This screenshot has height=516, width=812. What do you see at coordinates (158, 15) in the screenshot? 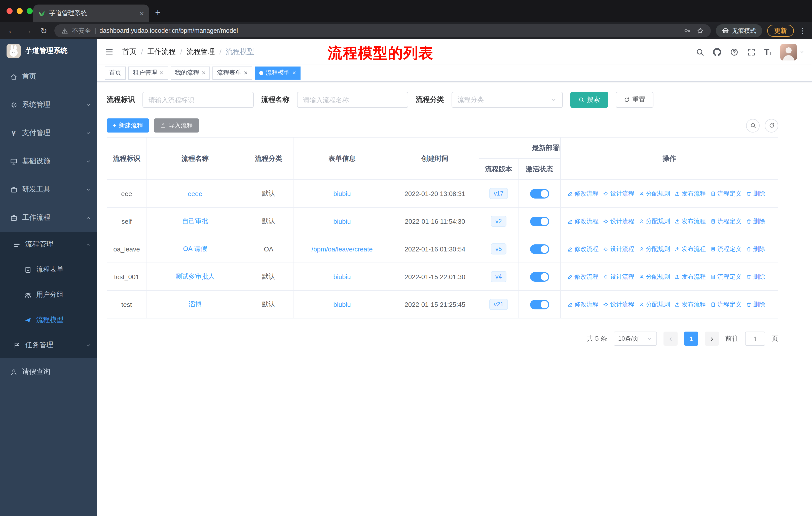
I see `new-tab-button: +` at bounding box center [158, 15].